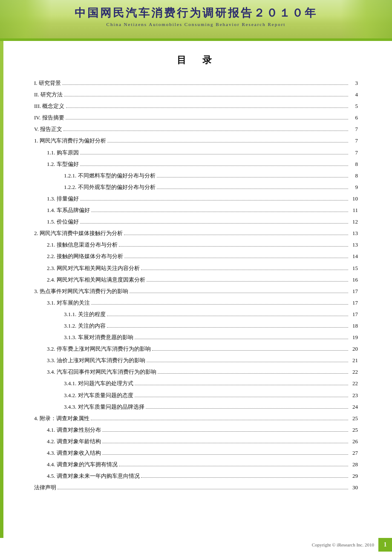  Describe the element at coordinates (196, 360) in the screenshot. I see `toc-item: 3.3. 油价上涨对网民汽车消费行为的影响21` at that location.